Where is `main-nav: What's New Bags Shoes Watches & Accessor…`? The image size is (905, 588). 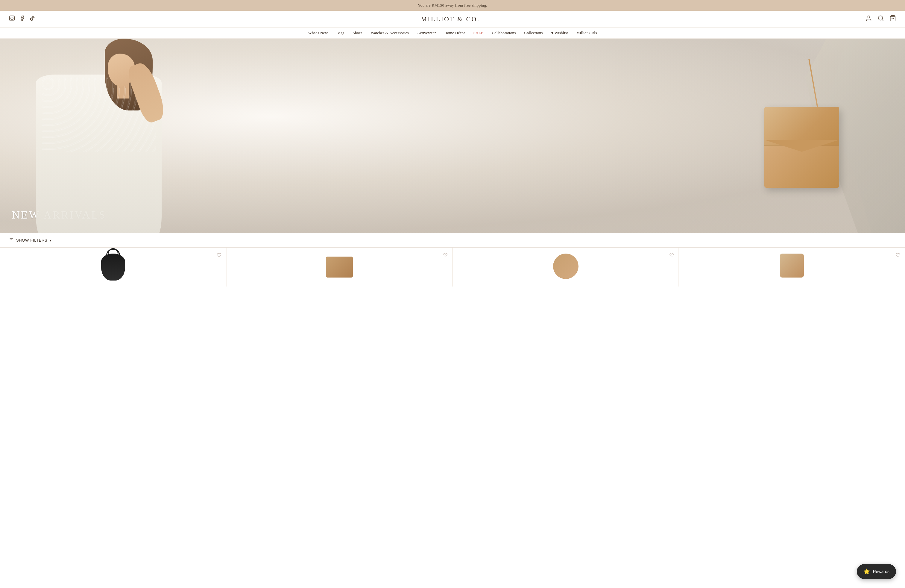
main-nav: What's New Bags Shoes Watches & Accessor… is located at coordinates (452, 33).